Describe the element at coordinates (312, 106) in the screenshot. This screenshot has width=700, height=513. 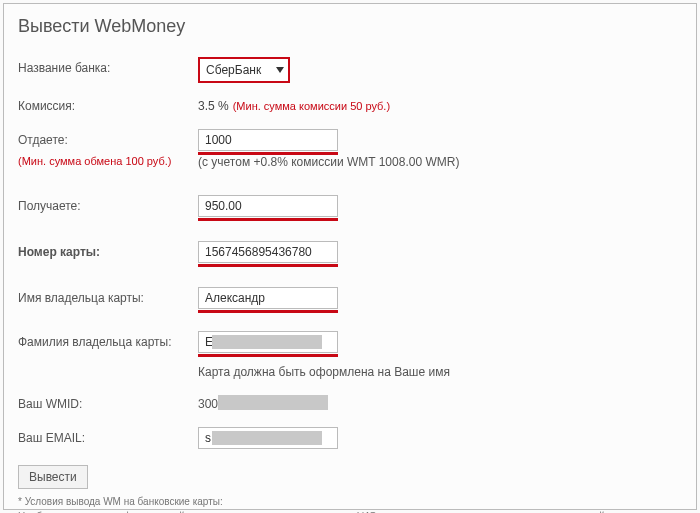
I see `commission-min-note: (Мин. сумма комиссии 50 руб.)` at that location.